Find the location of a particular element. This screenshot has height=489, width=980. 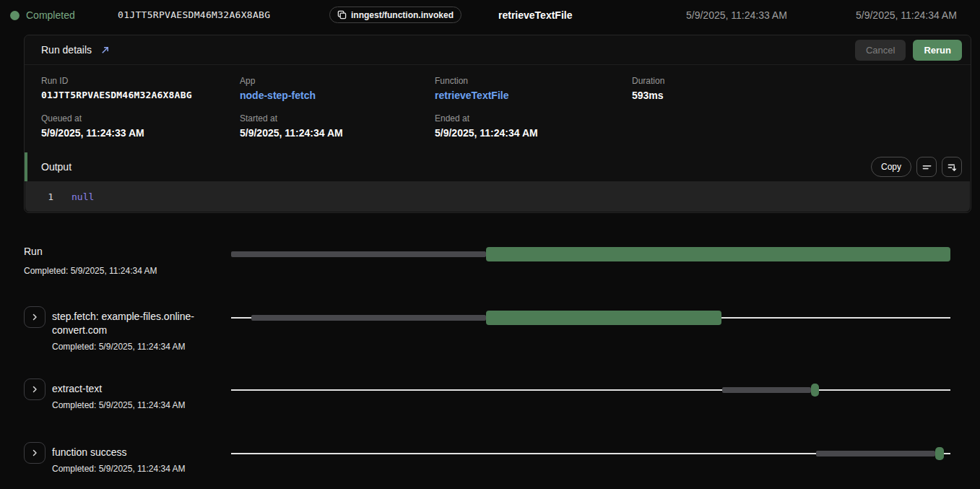

step-label: step.fetch: example-files.online-convert… is located at coordinates (131, 324).